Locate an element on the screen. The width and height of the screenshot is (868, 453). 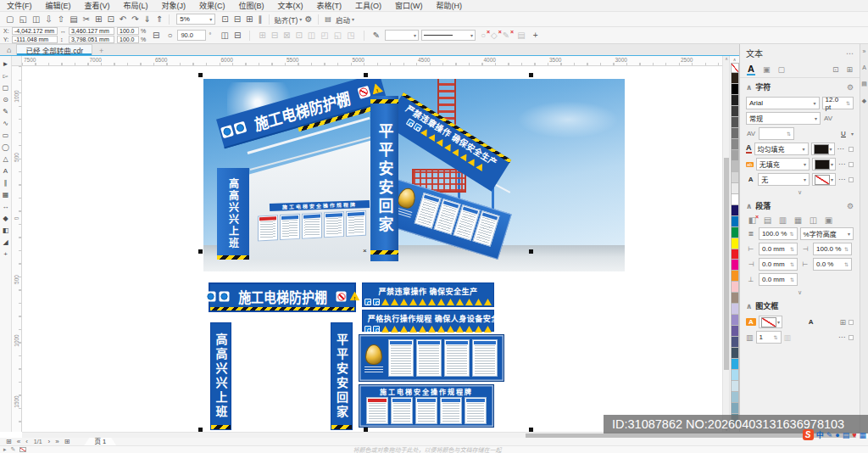
font-family-select: Arial▾ is located at coordinates (783, 103).